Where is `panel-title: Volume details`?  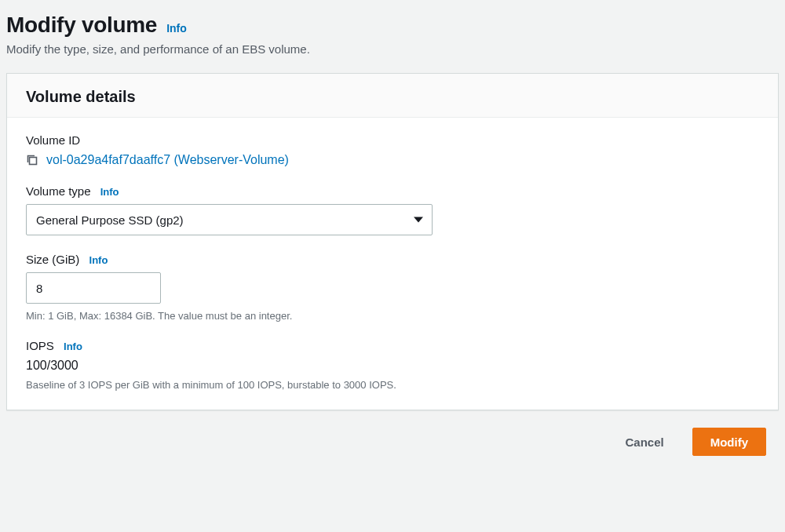 panel-title: Volume details is located at coordinates (392, 97).